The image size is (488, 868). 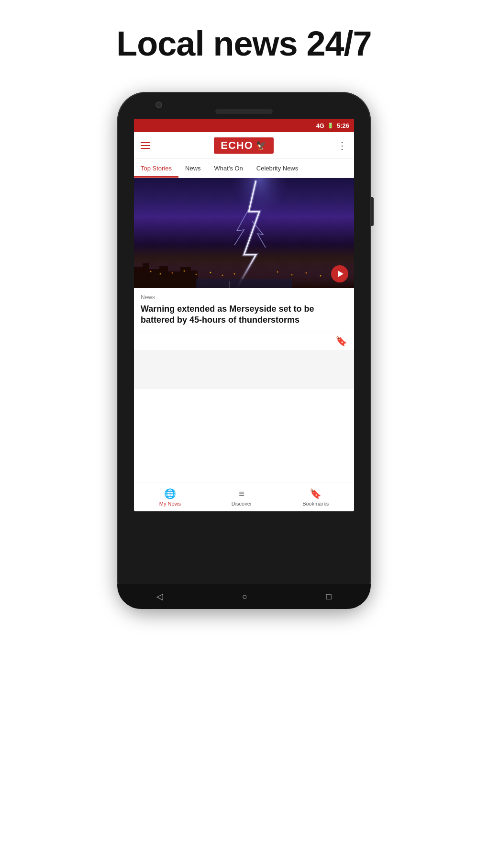 What do you see at coordinates (244, 103) in the screenshot?
I see `phone-top-bar` at bounding box center [244, 103].